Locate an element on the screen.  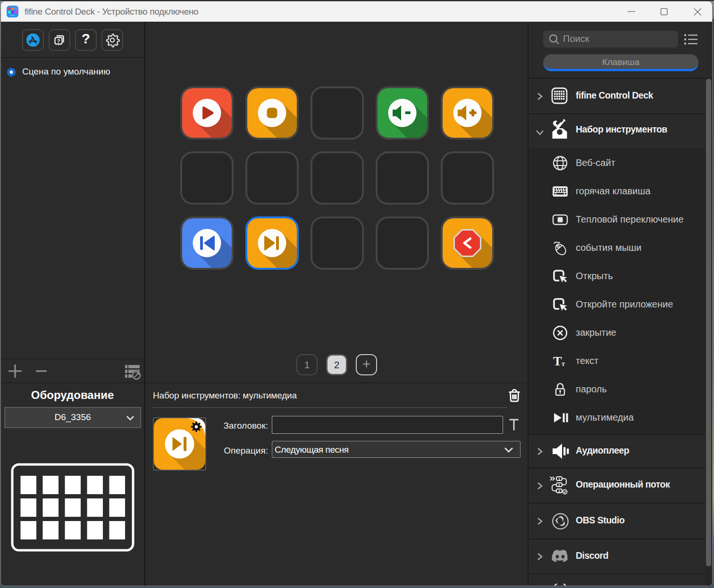
svg-text: т is located at coordinates (563, 364).